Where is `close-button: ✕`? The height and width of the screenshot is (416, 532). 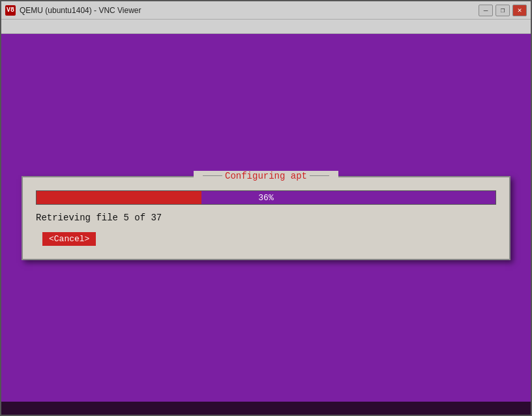 close-button: ✕ is located at coordinates (520, 10).